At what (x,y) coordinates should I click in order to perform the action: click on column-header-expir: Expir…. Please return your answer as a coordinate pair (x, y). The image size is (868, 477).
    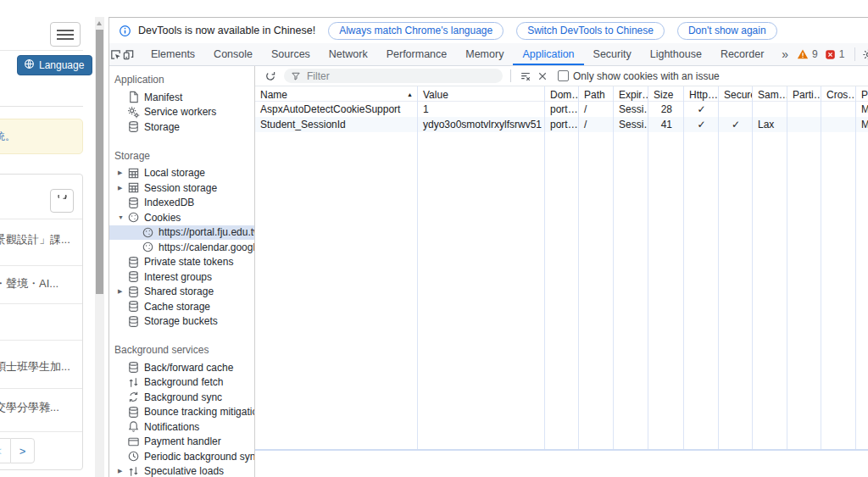
    Looking at the image, I should click on (631, 93).